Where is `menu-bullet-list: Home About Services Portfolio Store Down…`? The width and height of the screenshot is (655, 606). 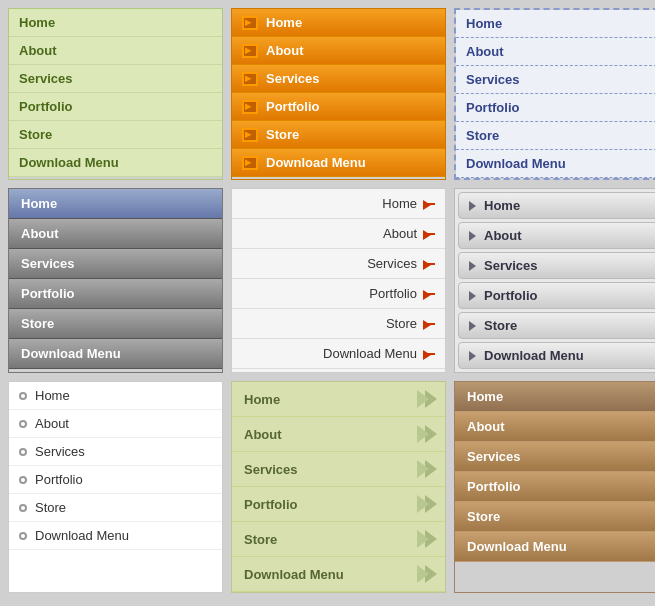
menu-bullet-list: Home About Services Portfolio Store Down… is located at coordinates (116, 487).